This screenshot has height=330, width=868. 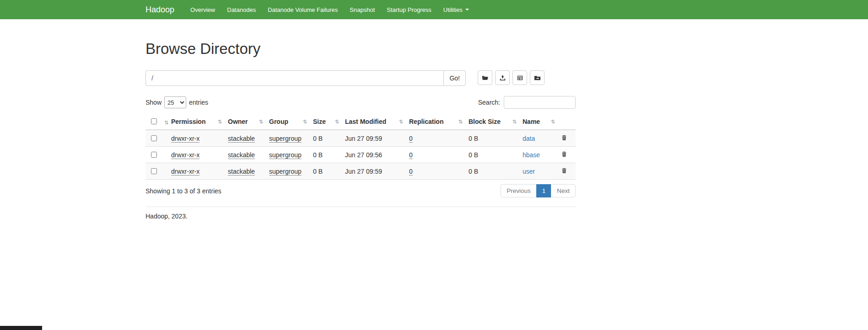 What do you see at coordinates (245, 122) in the screenshot?
I see `column-header-owner: Owner ⇅` at bounding box center [245, 122].